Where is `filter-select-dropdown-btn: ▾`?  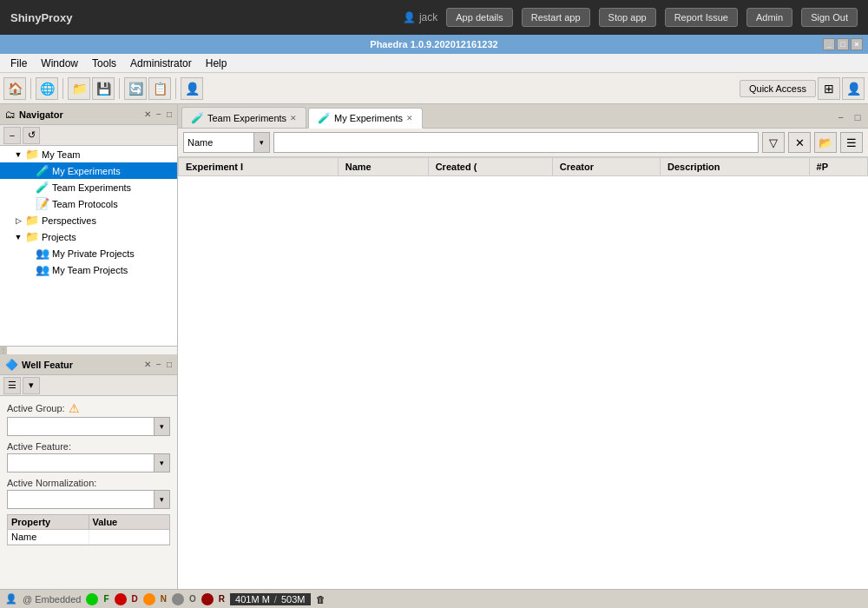
filter-select-dropdown-btn: ▾ is located at coordinates (261, 142).